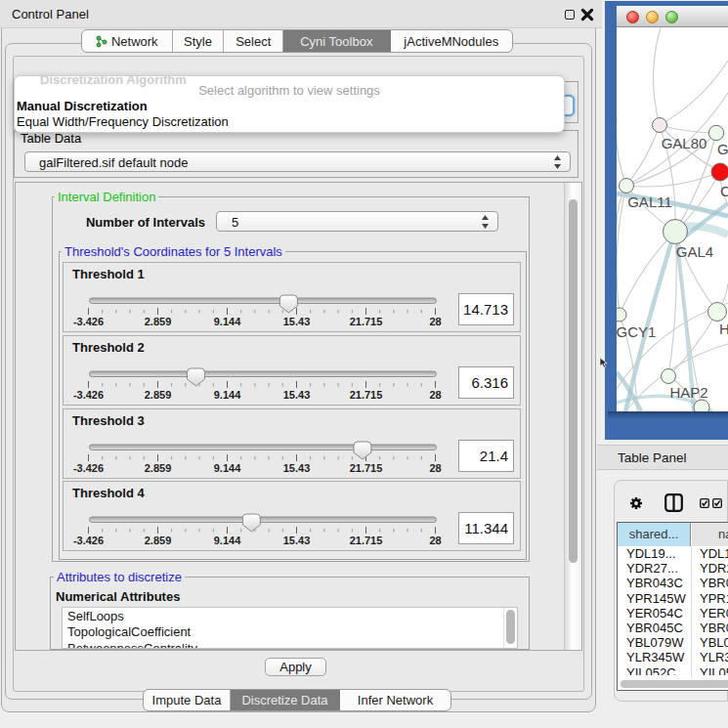  Describe the element at coordinates (672, 569) in the screenshot. I see `table-row: YDR27...YDR27...` at that location.